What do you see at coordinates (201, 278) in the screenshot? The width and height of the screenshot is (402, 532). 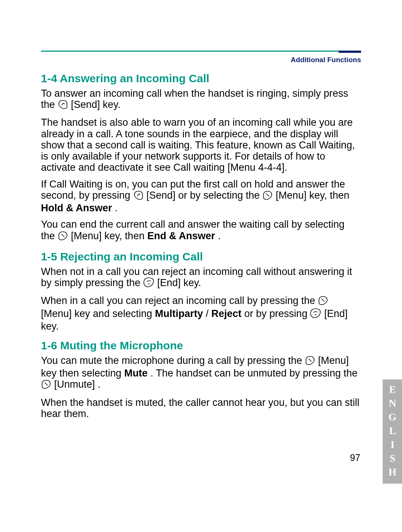 I see `para-1-5-1: When not in a call you can reject an inc…` at bounding box center [201, 278].